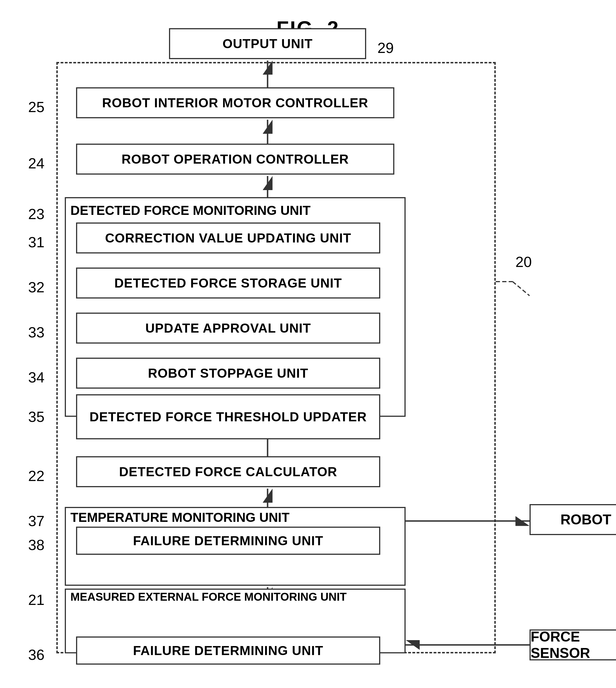 This screenshot has width=616, height=688. What do you see at coordinates (191, 210) in the screenshot?
I see `dfm-label: DETECTED FORCE MONITORING UNIT` at bounding box center [191, 210].